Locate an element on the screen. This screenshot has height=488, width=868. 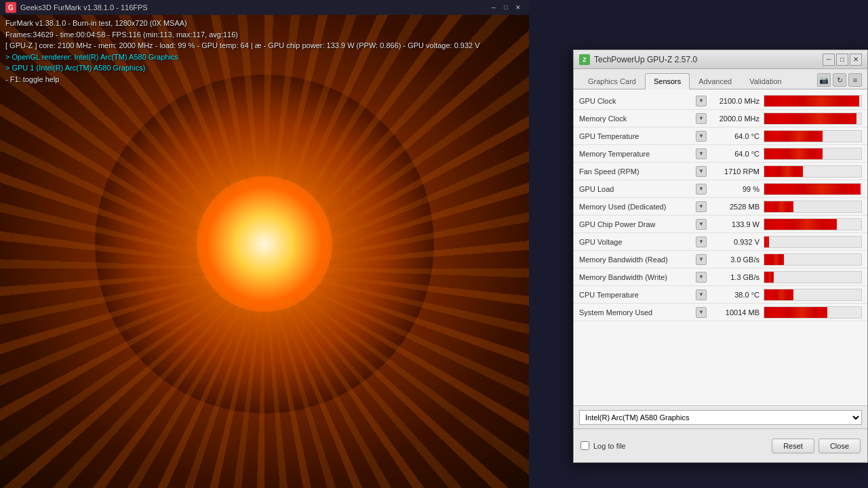
gpuz-maximize-button: □ is located at coordinates (842, 60).